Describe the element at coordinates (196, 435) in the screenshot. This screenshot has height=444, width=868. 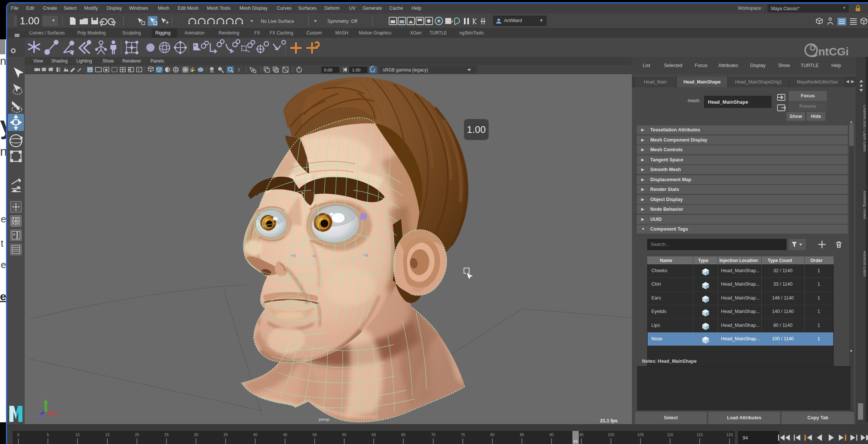
I see `svg-text: 30` at that location.